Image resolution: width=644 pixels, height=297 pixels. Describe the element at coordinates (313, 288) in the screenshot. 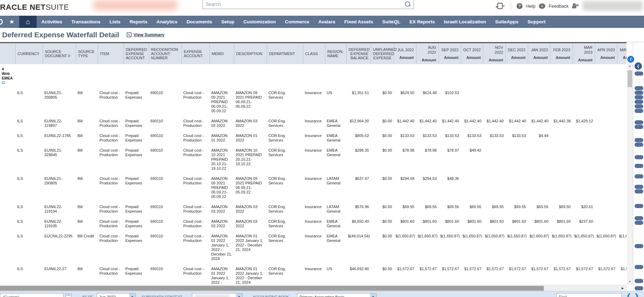

I see `horizontal-scrollbar: ►` at that location.